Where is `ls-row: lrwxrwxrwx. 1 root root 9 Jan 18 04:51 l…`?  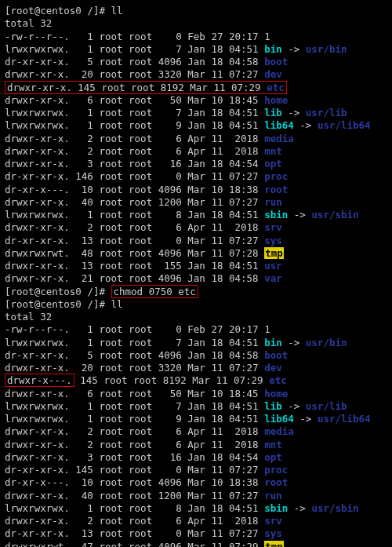
ls-row: lrwxrwxrwx. 1 root root 9 Jan 18 04:51 l… is located at coordinates (196, 126).